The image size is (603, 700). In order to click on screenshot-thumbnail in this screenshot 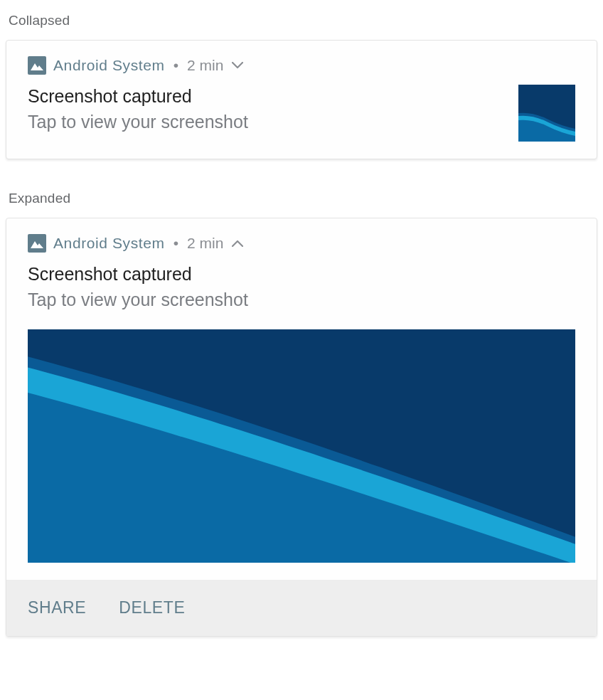, I will do `click(547, 113)`.